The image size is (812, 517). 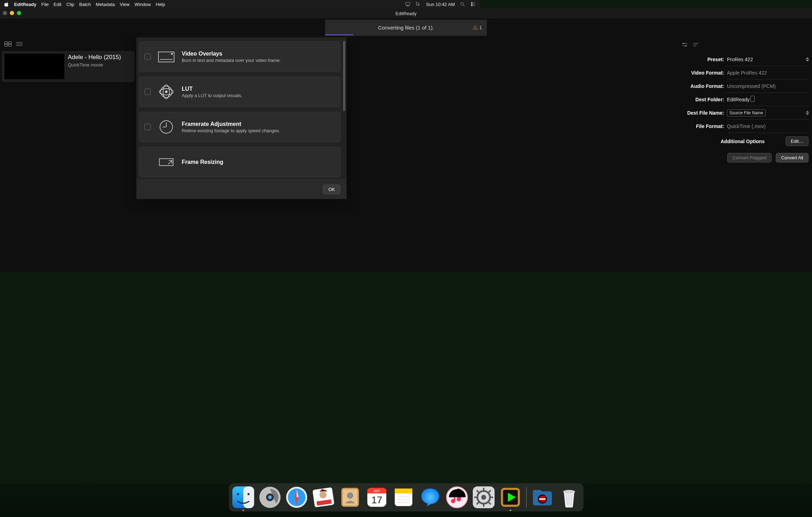 What do you see at coordinates (68, 155) in the screenshot?
I see `clip-list-panel: Adele - Hello (2015) QuickTime movie` at bounding box center [68, 155].